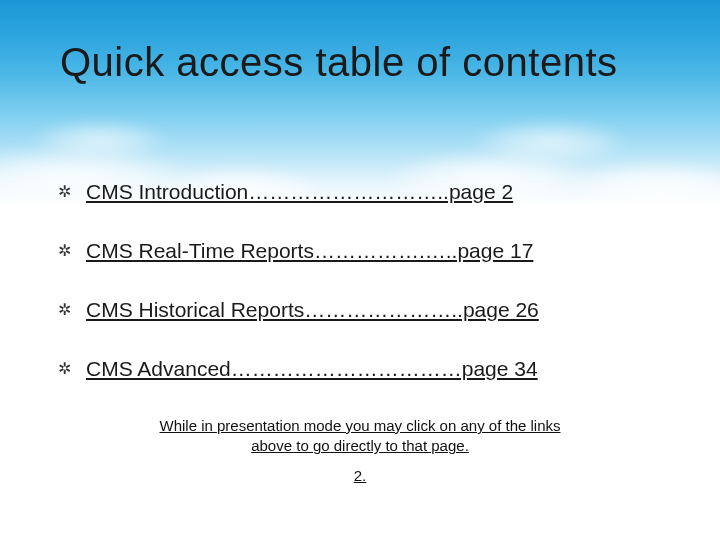  I want to click on toc-link-advanced: CMS Advanced……………………………page 34, so click(312, 368).